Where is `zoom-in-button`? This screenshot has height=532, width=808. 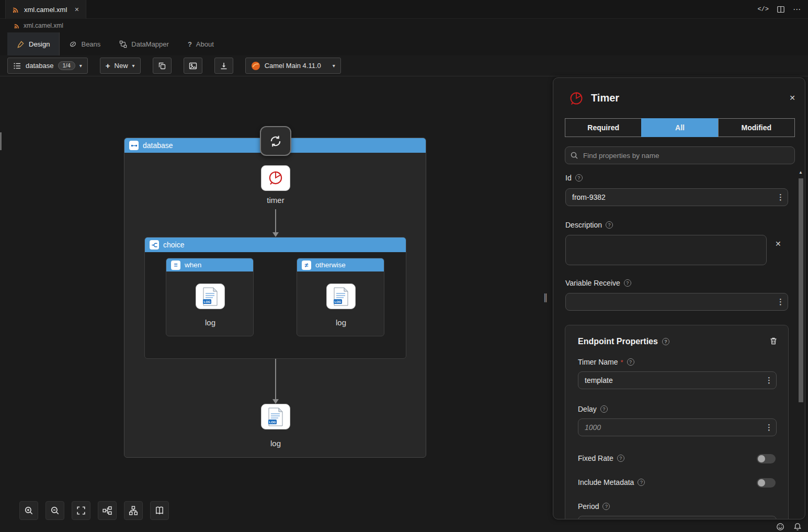
zoom-in-button is located at coordinates (29, 511).